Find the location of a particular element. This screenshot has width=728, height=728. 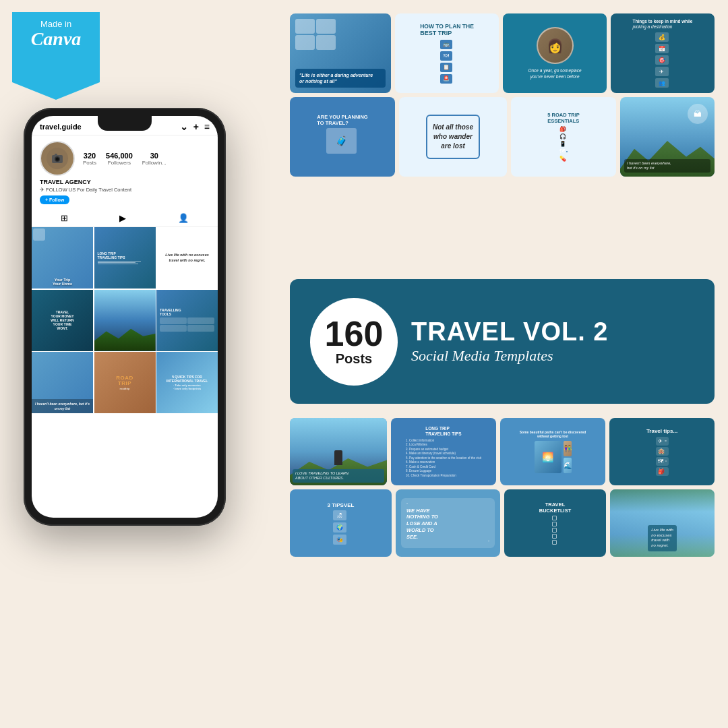

grid-thumb-4: TRAVELYOUR MONEYWILL RETURNYOUR TIMEWONT… is located at coordinates (62, 321).